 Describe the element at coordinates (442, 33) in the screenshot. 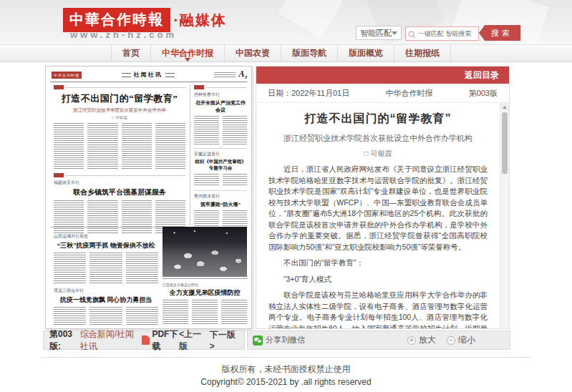

I see `search-field-wrap` at that location.